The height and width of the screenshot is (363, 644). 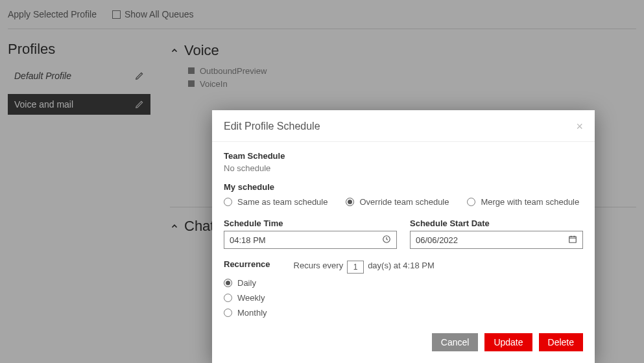 What do you see at coordinates (276, 202) in the screenshot?
I see `option-same-as-team: Same as team schedule` at bounding box center [276, 202].